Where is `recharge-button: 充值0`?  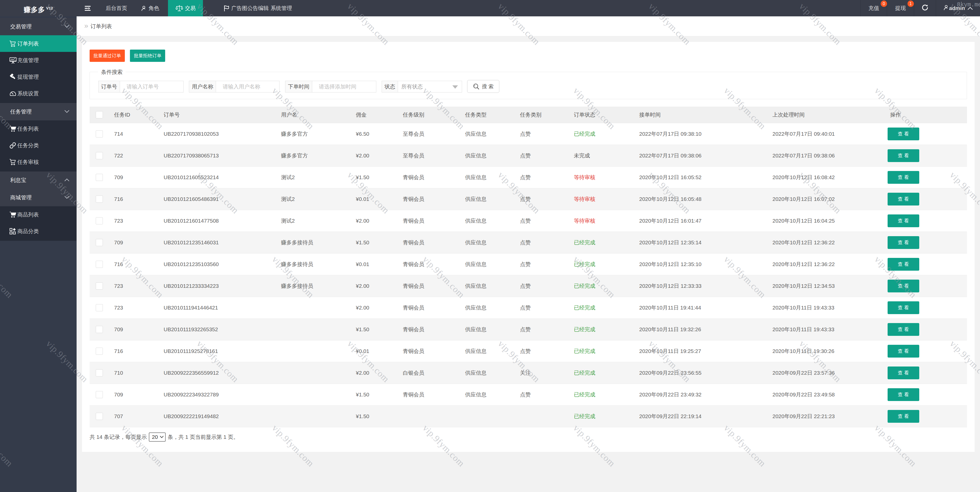
recharge-button: 充值0 is located at coordinates (873, 8).